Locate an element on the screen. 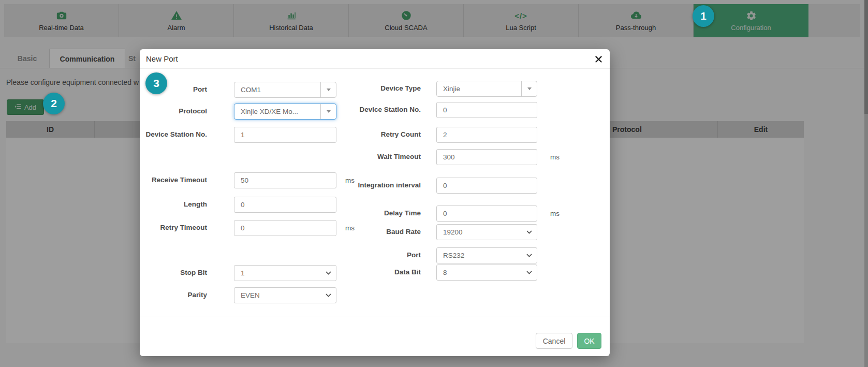 The height and width of the screenshot is (367, 868). port-combobox: COM1 is located at coordinates (285, 90).